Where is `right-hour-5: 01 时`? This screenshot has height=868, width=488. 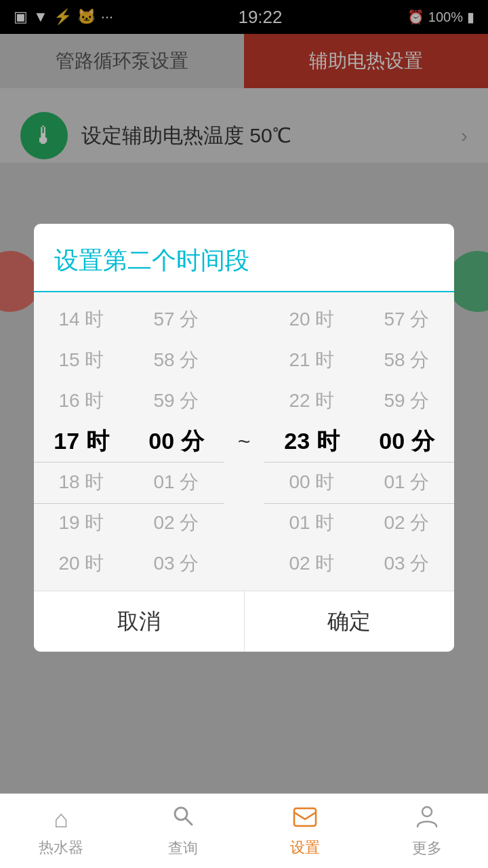 right-hour-5: 01 时 is located at coordinates (312, 523).